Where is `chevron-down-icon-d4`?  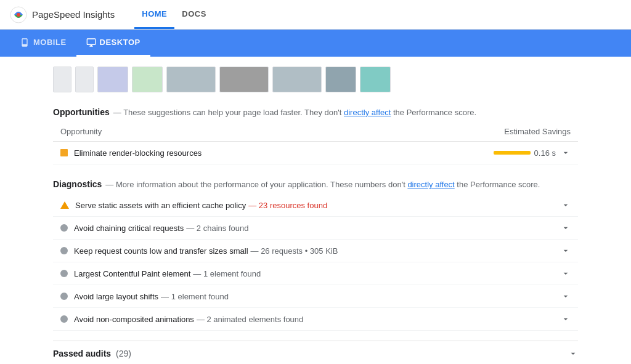
chevron-down-icon-d4 is located at coordinates (566, 296).